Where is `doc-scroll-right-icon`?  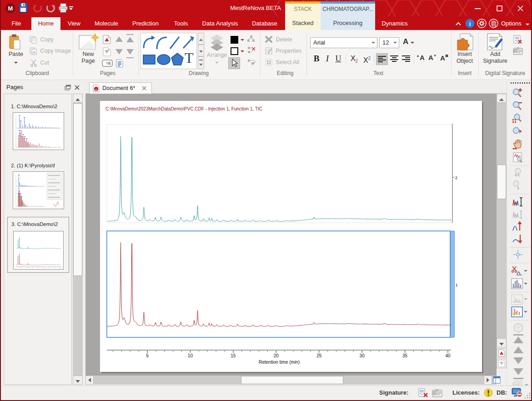
doc-scroll-right-icon is located at coordinates (488, 380).